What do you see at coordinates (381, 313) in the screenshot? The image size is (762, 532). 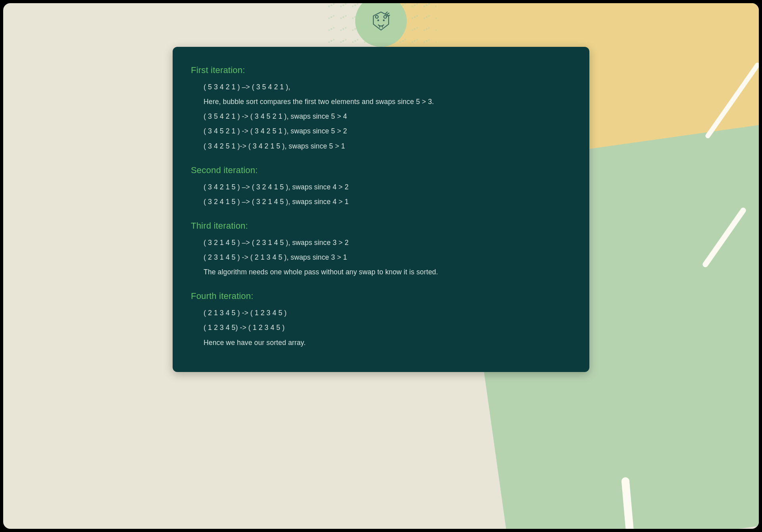 I see `iteration-line: ( 2 1 3 4 5 ) -> ( 1 2 3 4 5 )` at bounding box center [381, 313].